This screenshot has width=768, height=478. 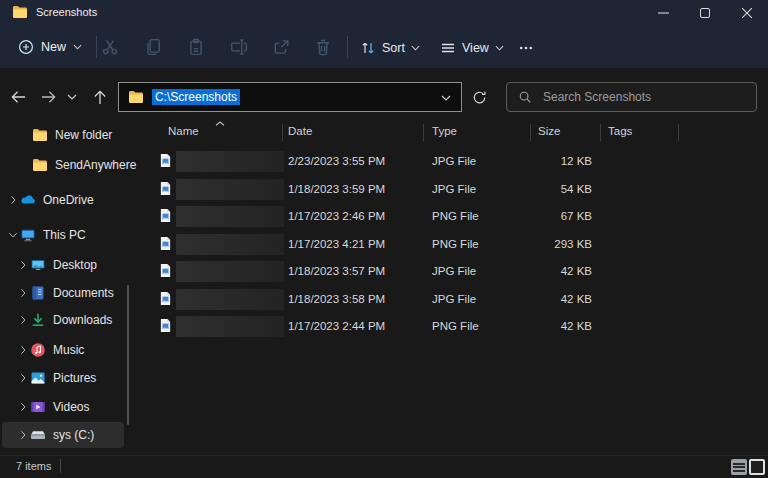 I want to click on file-row: 2/23/2023 3:55 PM JPG File 12 KB, so click(x=447, y=161).